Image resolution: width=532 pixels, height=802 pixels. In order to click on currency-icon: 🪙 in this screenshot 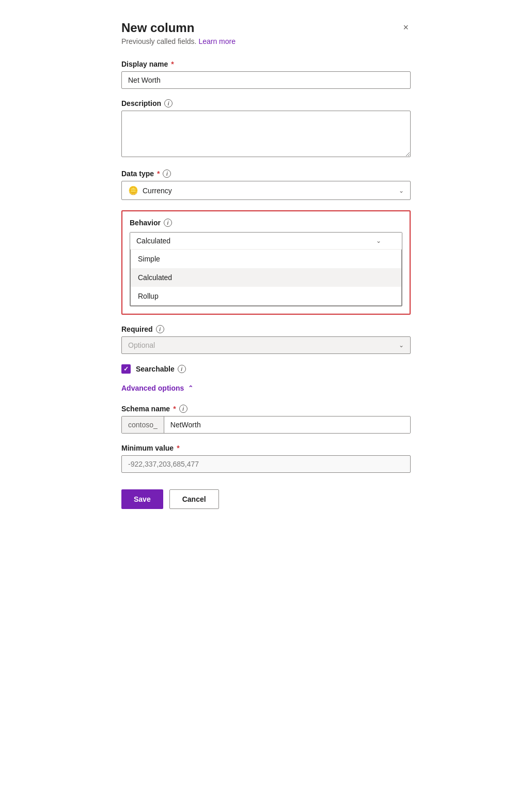, I will do `click(133, 190)`.